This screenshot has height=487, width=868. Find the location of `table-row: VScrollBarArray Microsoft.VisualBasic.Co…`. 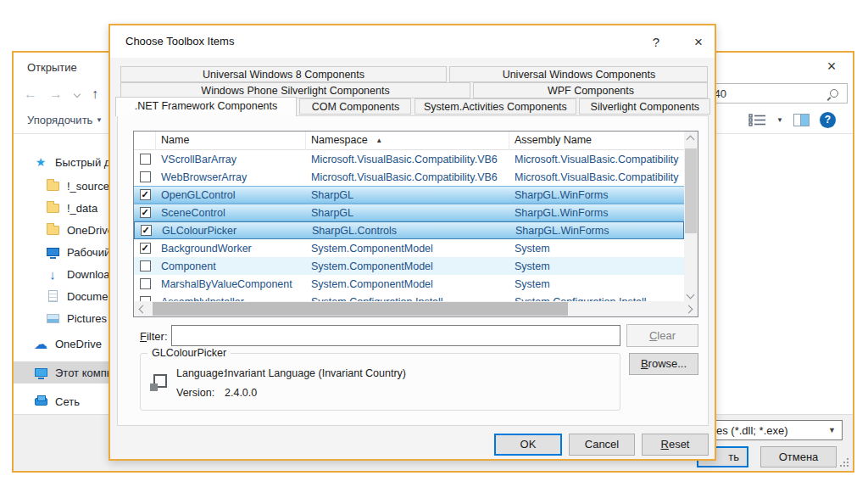

table-row: VScrollBarArray Microsoft.VisualBasic.Co… is located at coordinates (409, 160).